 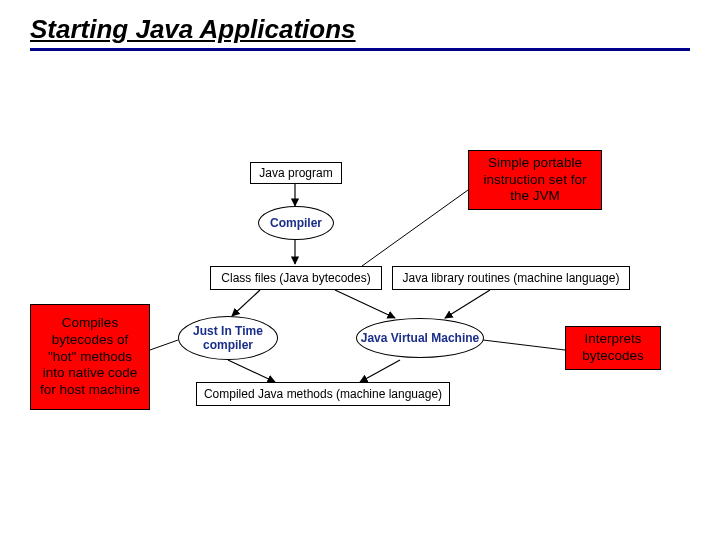 What do you see at coordinates (296, 173) in the screenshot?
I see `node-java-program: Java program` at bounding box center [296, 173].